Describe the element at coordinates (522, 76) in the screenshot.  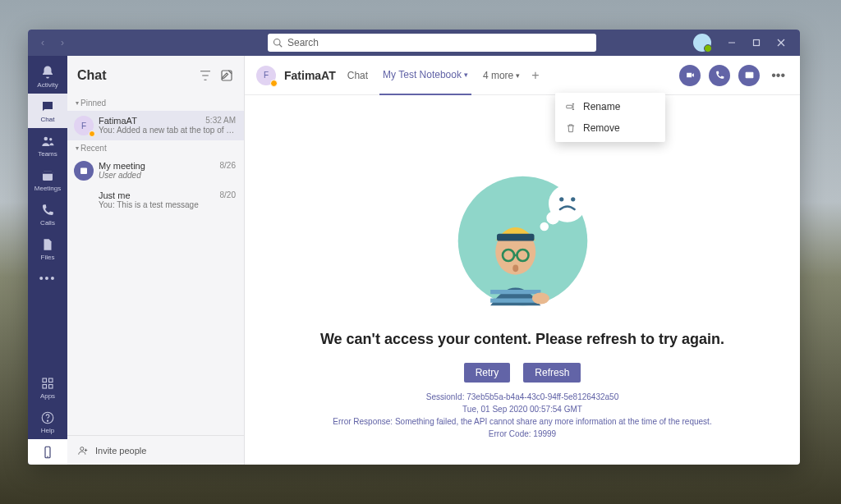
I see `main-header: F FatimaAT Chat My Test Notebook ▾ 4 mor…` at that location.